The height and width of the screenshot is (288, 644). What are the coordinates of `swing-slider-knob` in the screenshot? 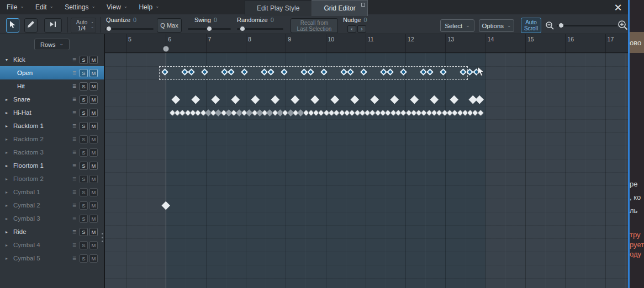 It's located at (209, 29).